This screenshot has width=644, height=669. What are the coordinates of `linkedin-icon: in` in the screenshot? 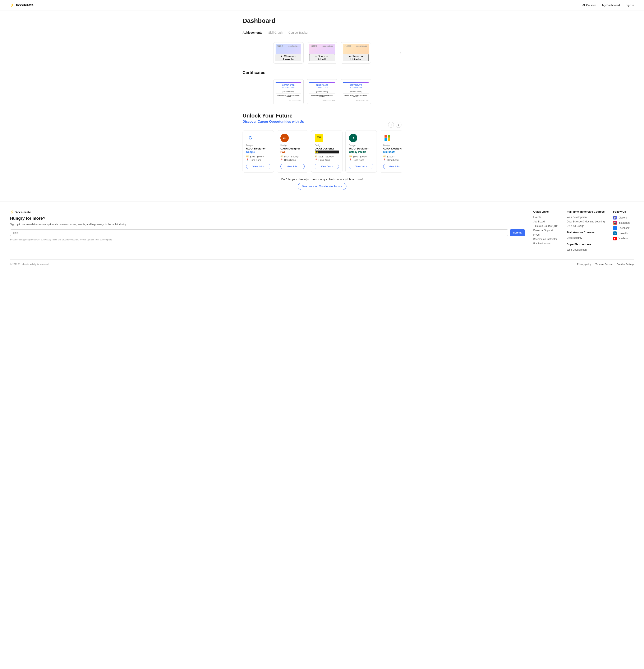 It's located at (615, 233).